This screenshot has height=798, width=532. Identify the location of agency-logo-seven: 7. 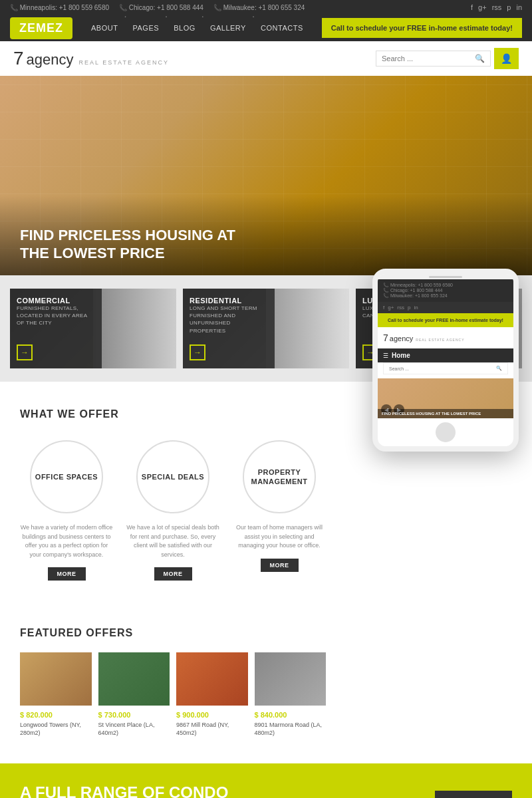
(19, 59).